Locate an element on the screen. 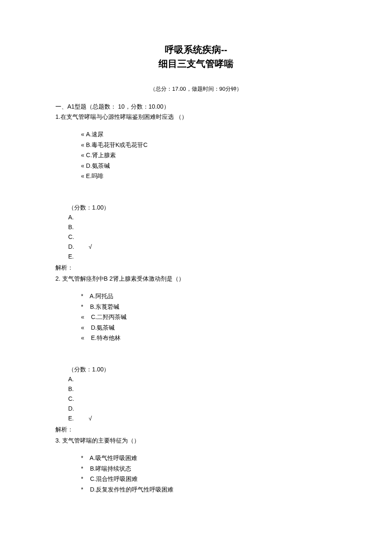 The width and height of the screenshot is (392, 555). meta-line: （总分：17.00，做题时间：90分钟） is located at coordinates (196, 89).